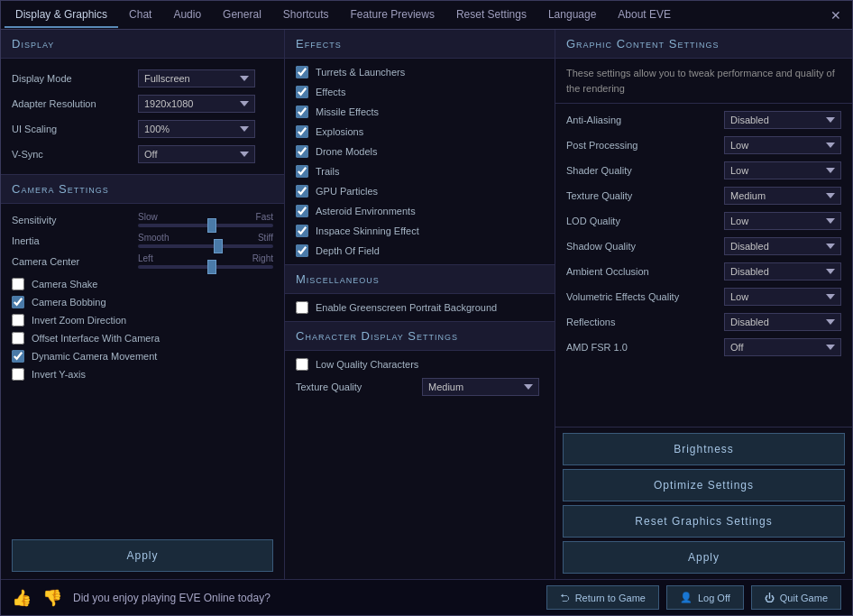 The width and height of the screenshot is (853, 616). Describe the element at coordinates (646, 271) in the screenshot. I see `ambient-occlusion-label: Ambient Occlusion` at that location.